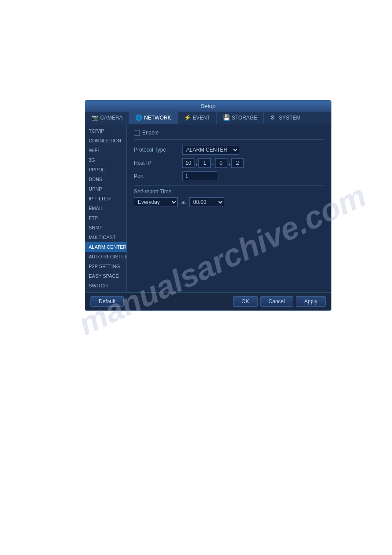  I want to click on host-ip-label: Host IP, so click(158, 163).